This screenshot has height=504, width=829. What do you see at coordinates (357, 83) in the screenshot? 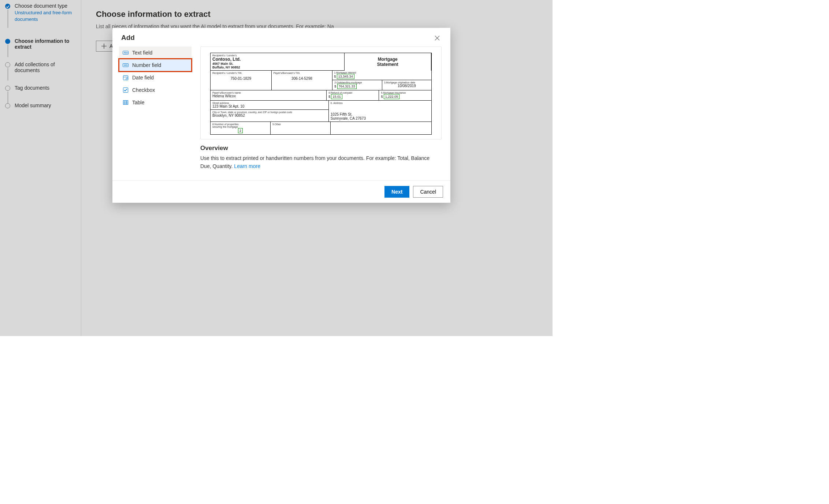
I see `doc-label: 2.Outstanding mortgage` at bounding box center [357, 83].